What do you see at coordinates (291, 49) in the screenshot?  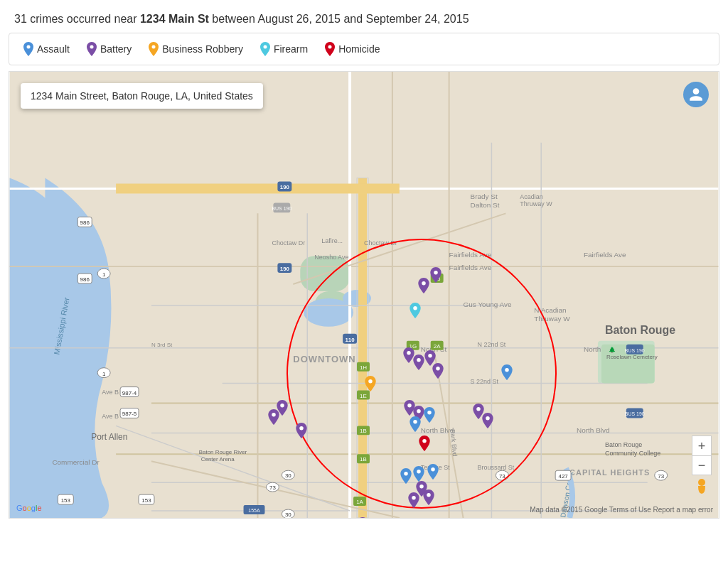 I see `firearm-label: Firearm` at bounding box center [291, 49].